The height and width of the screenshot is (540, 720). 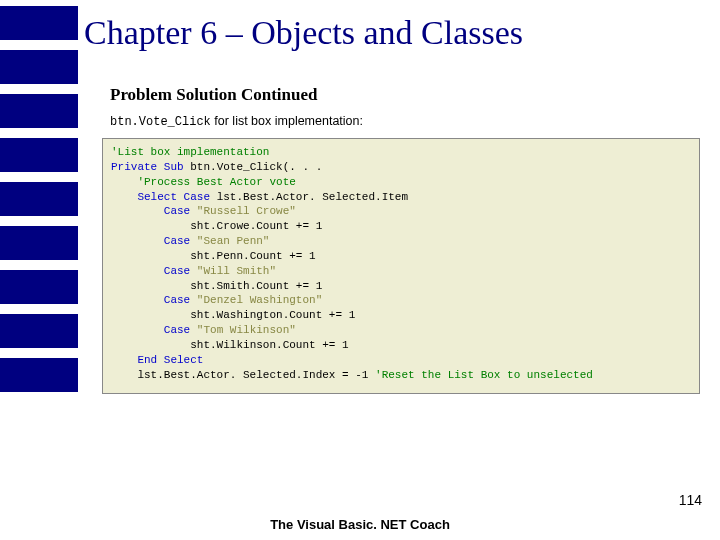 I want to click on footer-text: The Visual Basic. NET Coach, so click(x=360, y=524).